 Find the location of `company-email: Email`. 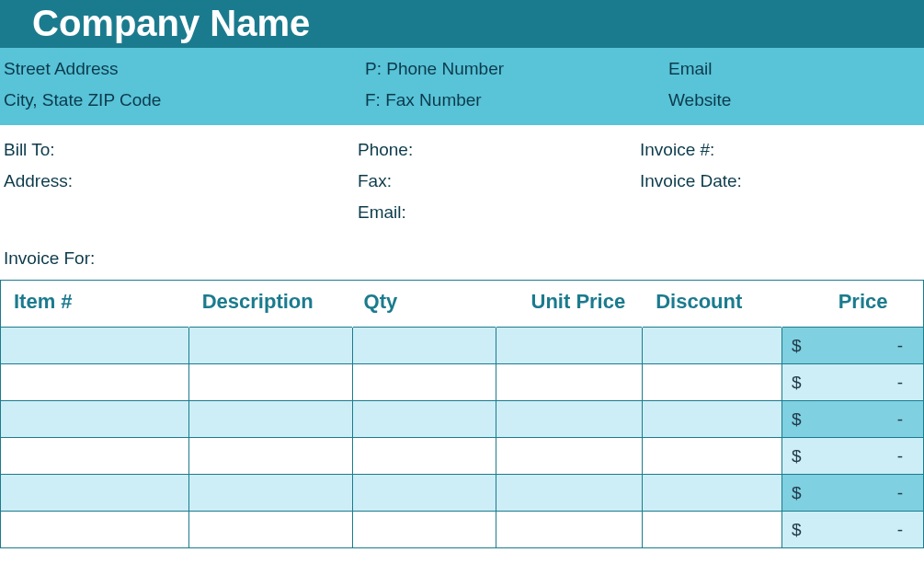

company-email: Email is located at coordinates (796, 69).